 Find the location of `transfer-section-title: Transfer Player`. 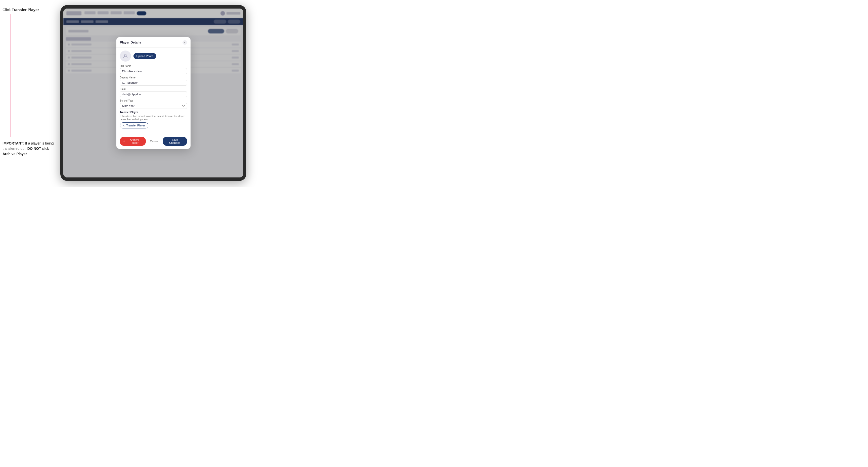

transfer-section-title: Transfer Player is located at coordinates (154, 112).